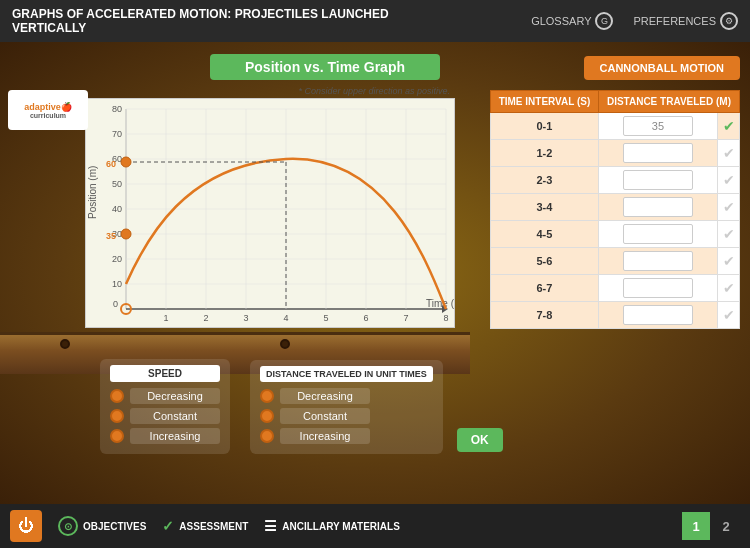 This screenshot has height=548, width=750. What do you see at coordinates (375, 526) in the screenshot?
I see `bottom-bar: ⏻ ⊙ OBJECTIVES ✓ ASSESSMENT ☰ ANCILLARY …` at bounding box center [375, 526].